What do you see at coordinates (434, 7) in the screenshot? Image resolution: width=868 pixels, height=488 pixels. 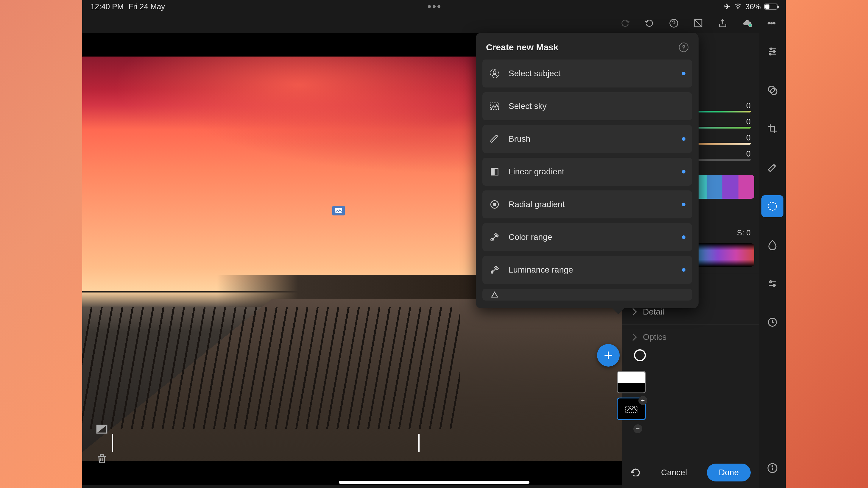 I see `multitask-dots` at bounding box center [434, 7].